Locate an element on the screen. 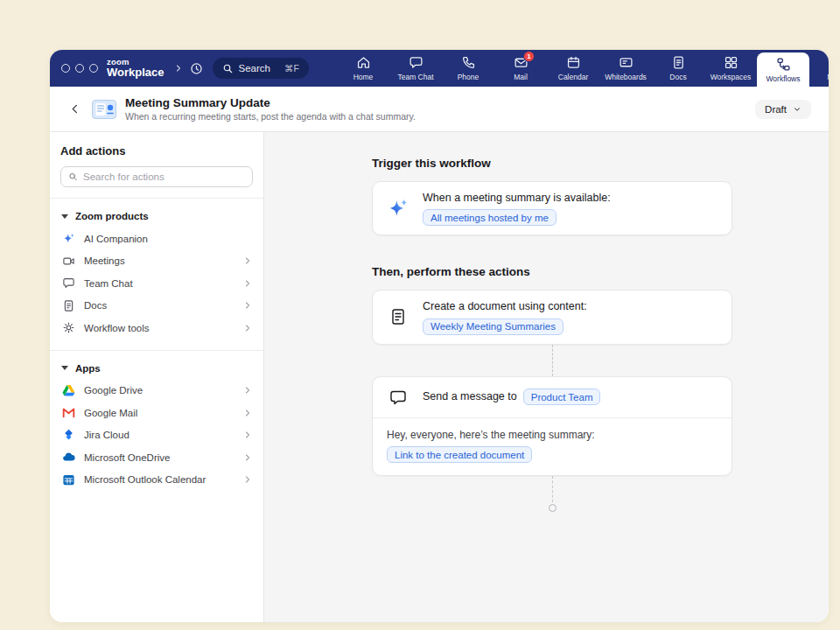  search-shortcut: ⌘F is located at coordinates (292, 68).